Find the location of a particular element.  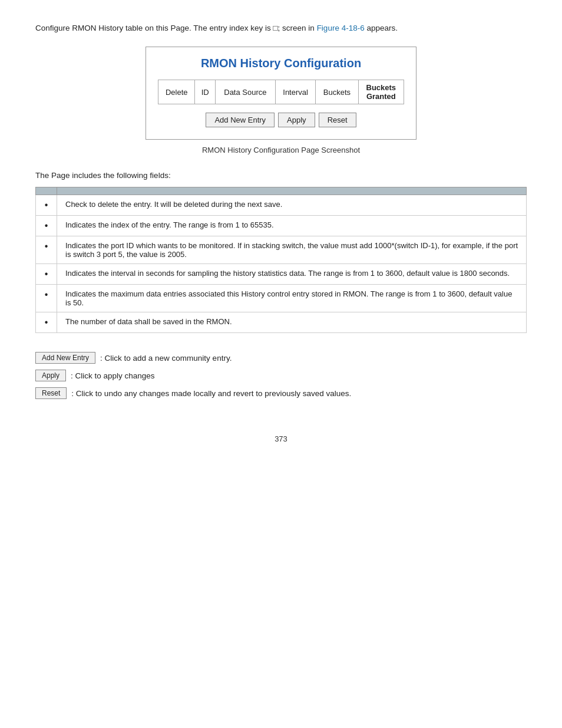

table-row: •Indicates the index of the entry. The r… is located at coordinates (282, 226).